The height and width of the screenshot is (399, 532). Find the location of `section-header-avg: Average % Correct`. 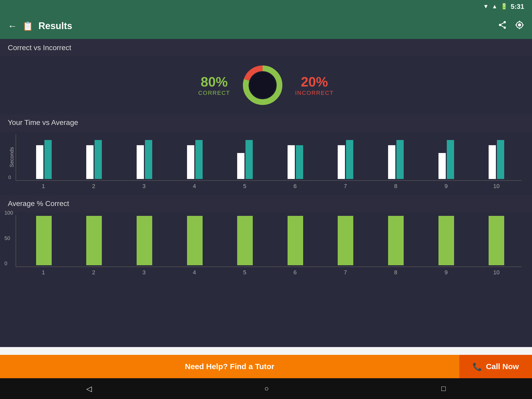

section-header-avg: Average % Correct is located at coordinates (266, 204).